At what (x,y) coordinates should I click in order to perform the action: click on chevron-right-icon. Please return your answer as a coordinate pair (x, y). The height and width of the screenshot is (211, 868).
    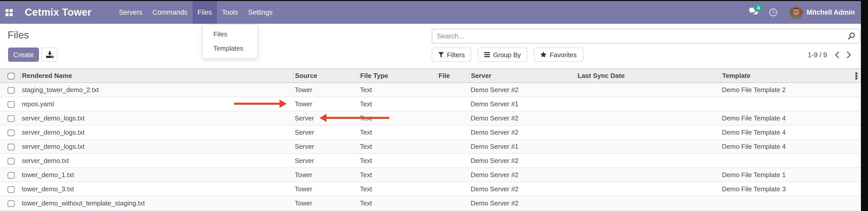
    Looking at the image, I should click on (849, 55).